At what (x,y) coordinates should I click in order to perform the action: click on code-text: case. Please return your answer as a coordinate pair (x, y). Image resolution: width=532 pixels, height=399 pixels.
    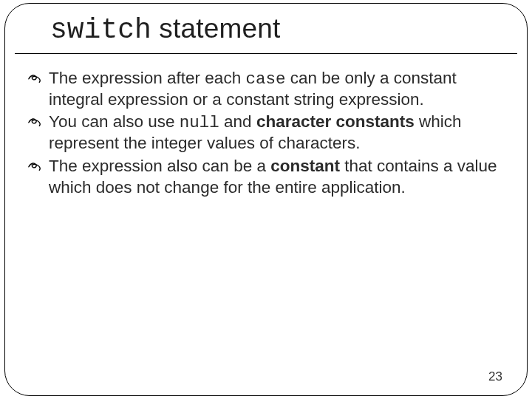
    Looking at the image, I should click on (265, 79).